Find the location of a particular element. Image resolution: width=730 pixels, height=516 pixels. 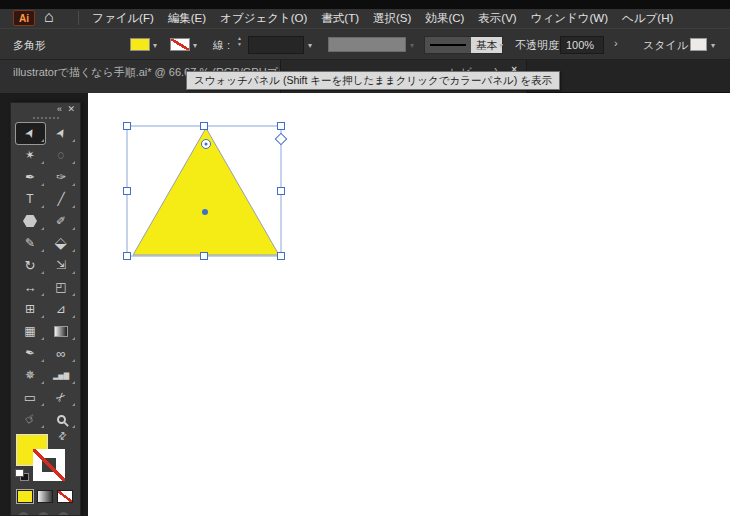

eraser-icon: ◪ is located at coordinates (60, 242).